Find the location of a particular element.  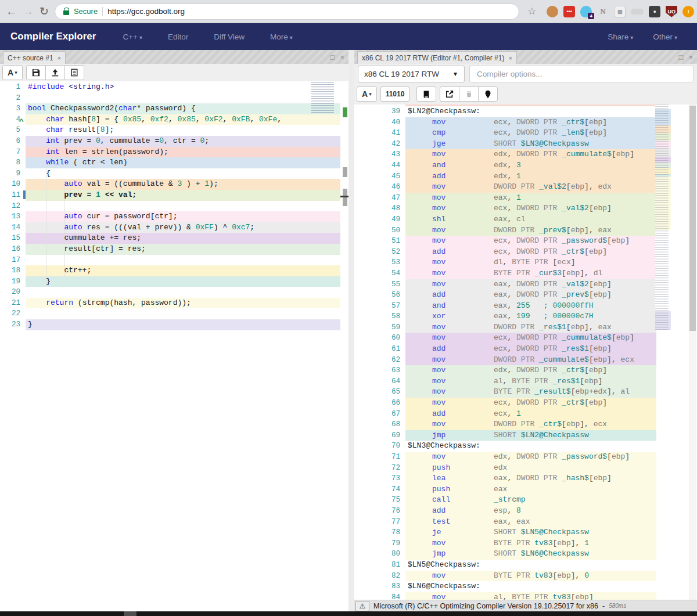

bottom-scrollbar-thumb is located at coordinates (130, 614).